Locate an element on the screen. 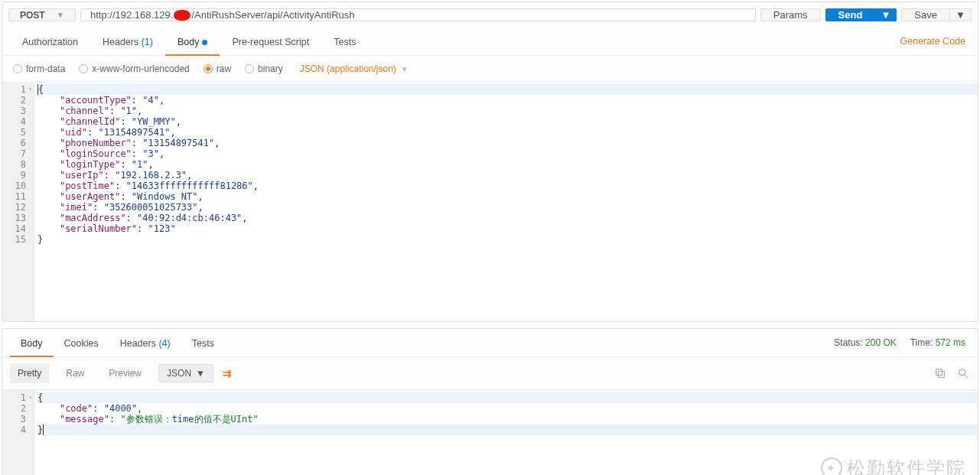  tab-headers: Headers (1) is located at coordinates (128, 41).